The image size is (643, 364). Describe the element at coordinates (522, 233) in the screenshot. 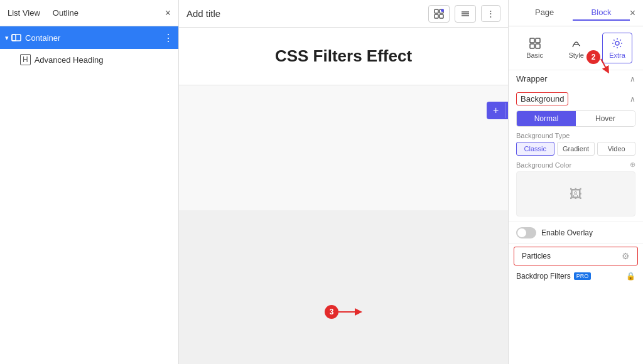

I see `toggle-knob` at that location.